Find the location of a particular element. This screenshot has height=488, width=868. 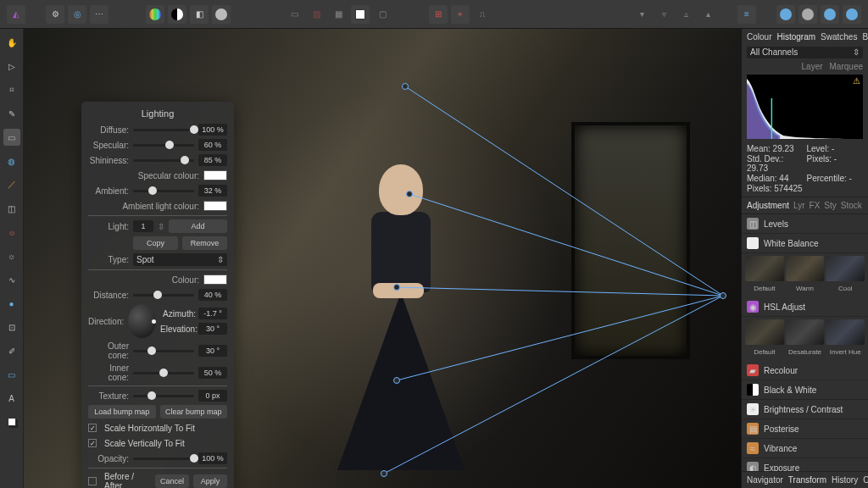

selection-refine-icon: ▦ is located at coordinates (338, 14).